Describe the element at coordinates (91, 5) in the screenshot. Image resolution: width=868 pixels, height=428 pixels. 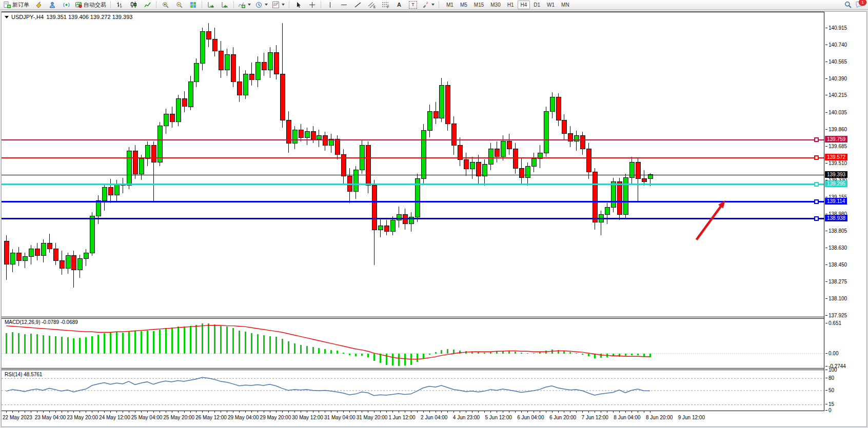
I see `auto-trading-button: 自动交易` at that location.